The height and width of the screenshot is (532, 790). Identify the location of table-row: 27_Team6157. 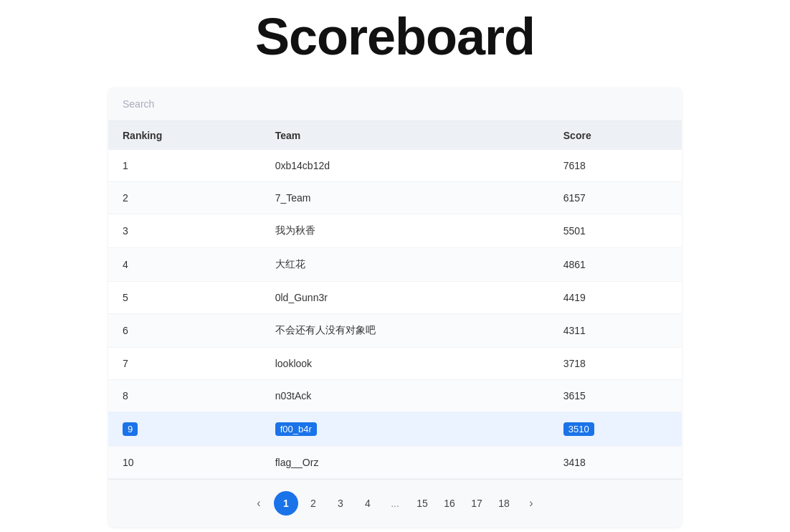
(395, 198).